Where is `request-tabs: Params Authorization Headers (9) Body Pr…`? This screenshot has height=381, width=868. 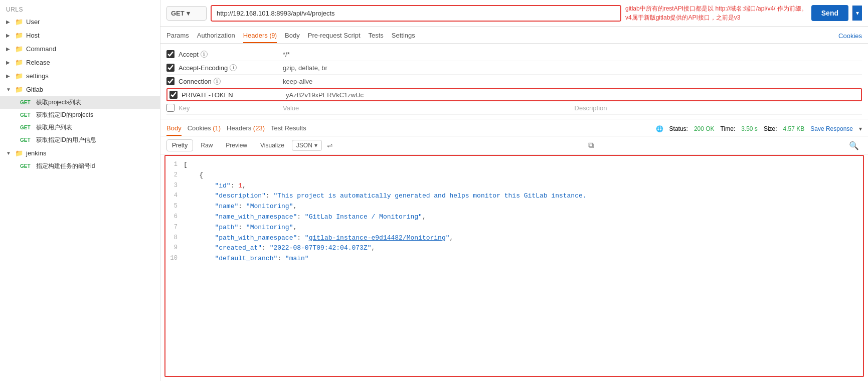
request-tabs: Params Authorization Headers (9) Body Pr… is located at coordinates (514, 35).